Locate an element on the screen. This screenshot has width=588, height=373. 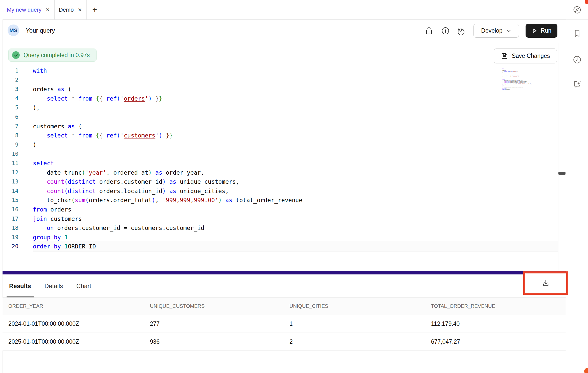
table-cell: 936 is located at coordinates (220, 342).